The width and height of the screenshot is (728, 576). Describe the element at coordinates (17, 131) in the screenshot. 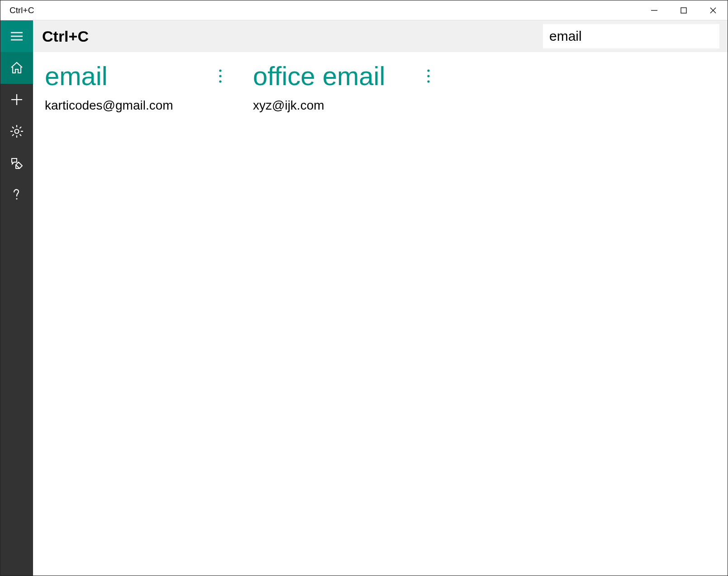

I see `sidebar-settings` at that location.